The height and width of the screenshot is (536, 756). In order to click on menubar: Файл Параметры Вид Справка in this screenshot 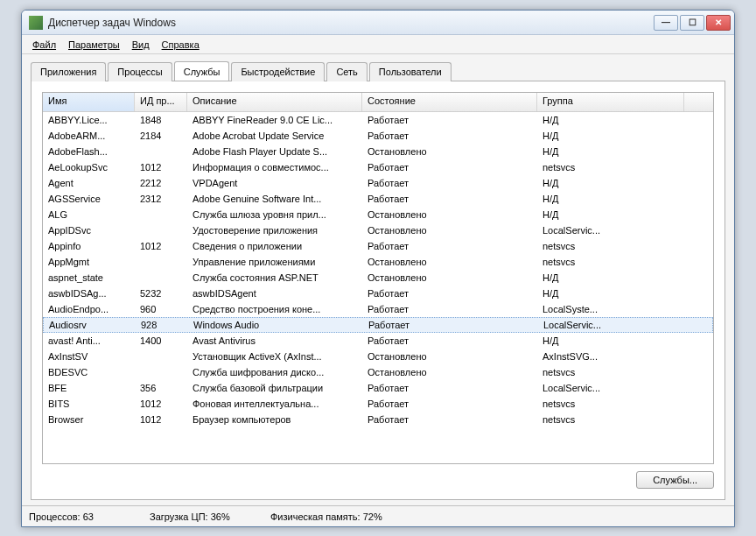, I will do `click(378, 45)`.